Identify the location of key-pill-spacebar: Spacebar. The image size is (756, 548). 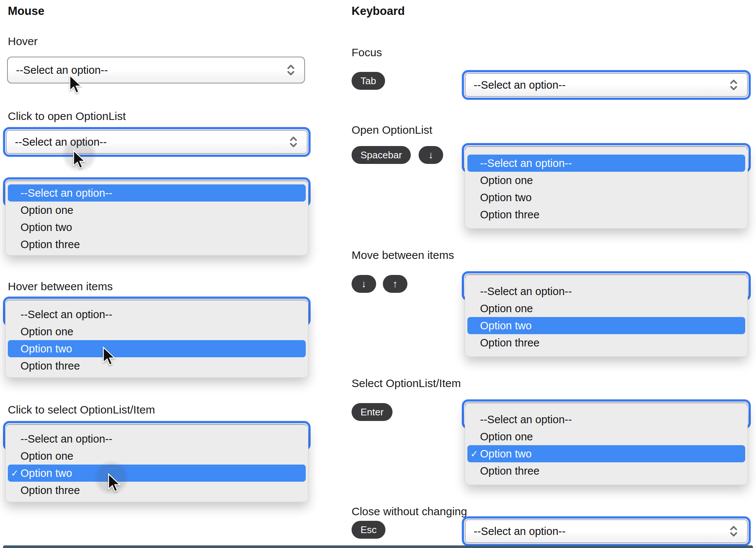
(381, 155).